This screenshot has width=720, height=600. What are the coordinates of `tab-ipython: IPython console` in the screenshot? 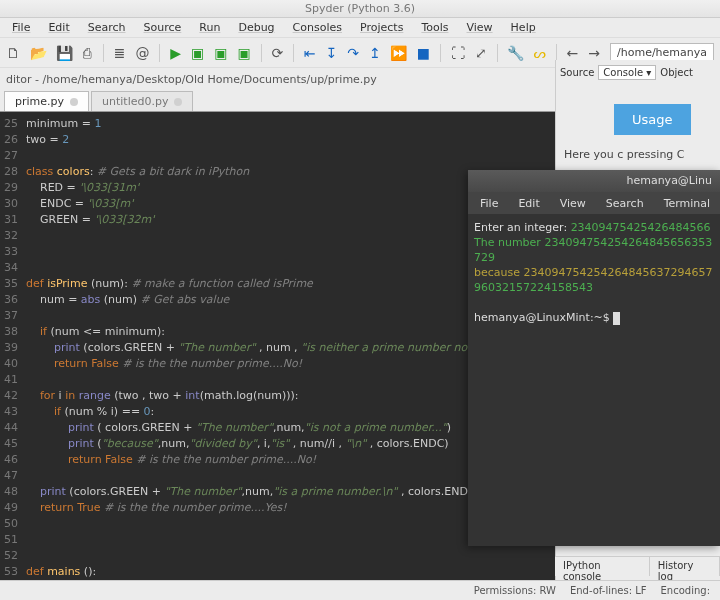 It's located at (602, 566).